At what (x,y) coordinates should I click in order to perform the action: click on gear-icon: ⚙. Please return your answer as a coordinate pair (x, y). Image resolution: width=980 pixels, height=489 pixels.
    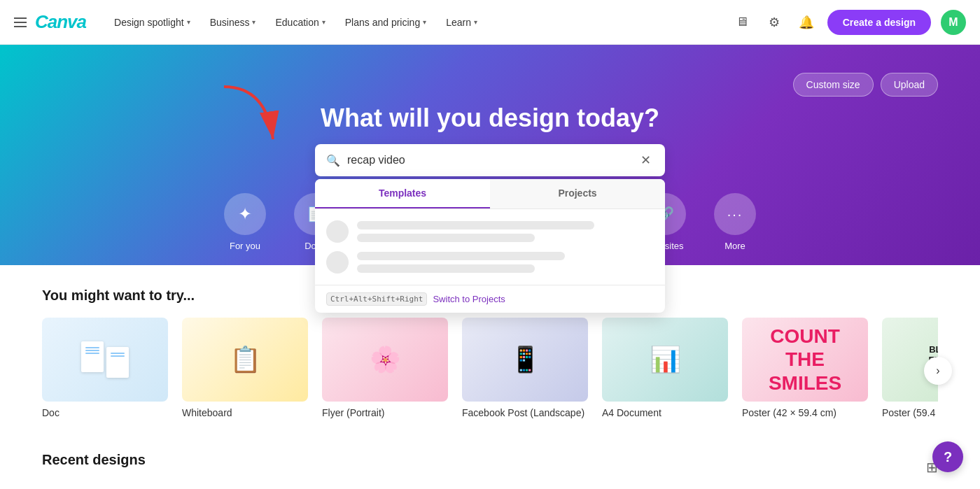
    Looking at the image, I should click on (774, 22).